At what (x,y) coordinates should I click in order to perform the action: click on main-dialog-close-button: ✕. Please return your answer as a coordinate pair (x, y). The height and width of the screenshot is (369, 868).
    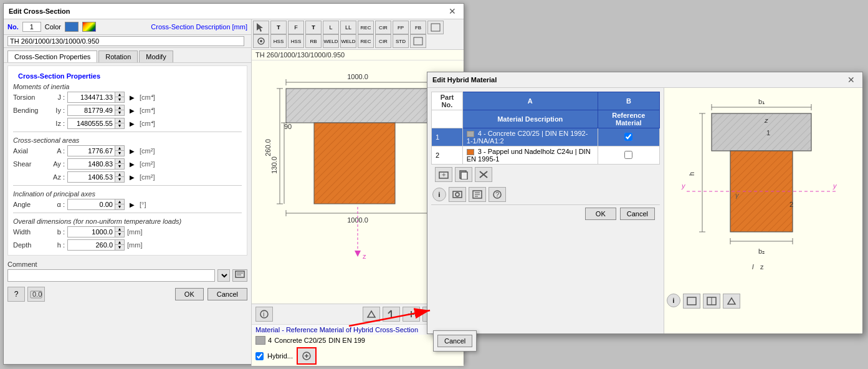
    Looking at the image, I should click on (452, 11).